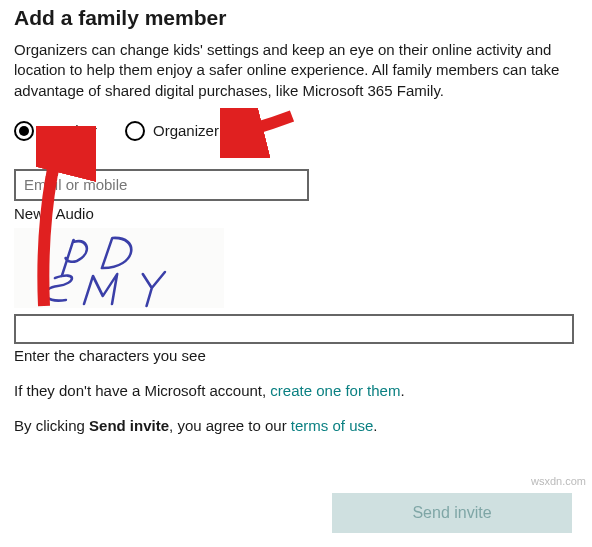 The height and width of the screenshot is (547, 592). I want to click on role-radio-group: Member Organizer, so click(297, 131).